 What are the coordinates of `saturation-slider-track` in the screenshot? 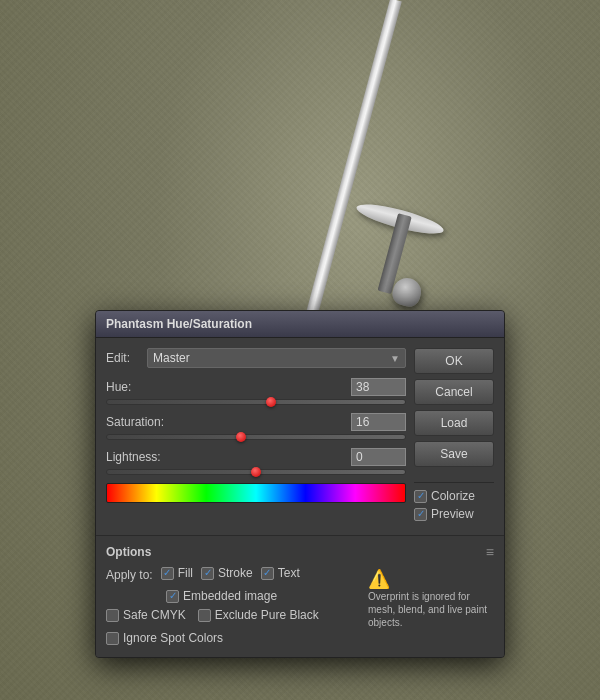 It's located at (256, 437).